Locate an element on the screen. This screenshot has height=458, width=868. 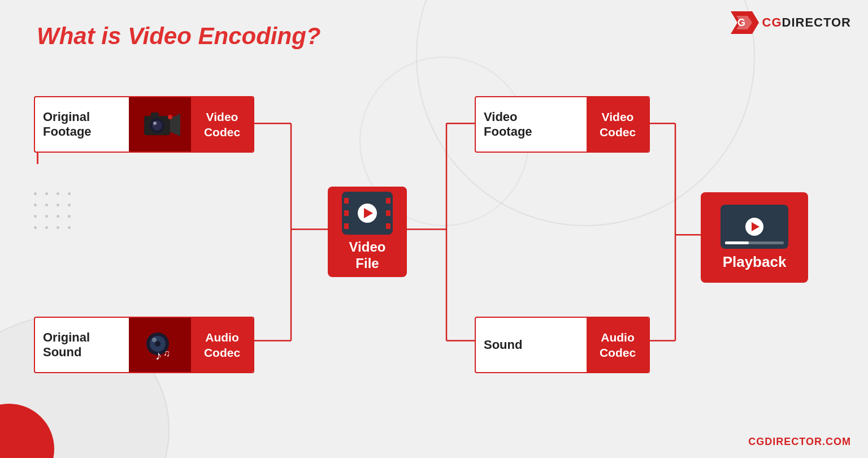
original-sound-box: OriginalSound ♪ ♫ AudioCodec is located at coordinates (144, 345).